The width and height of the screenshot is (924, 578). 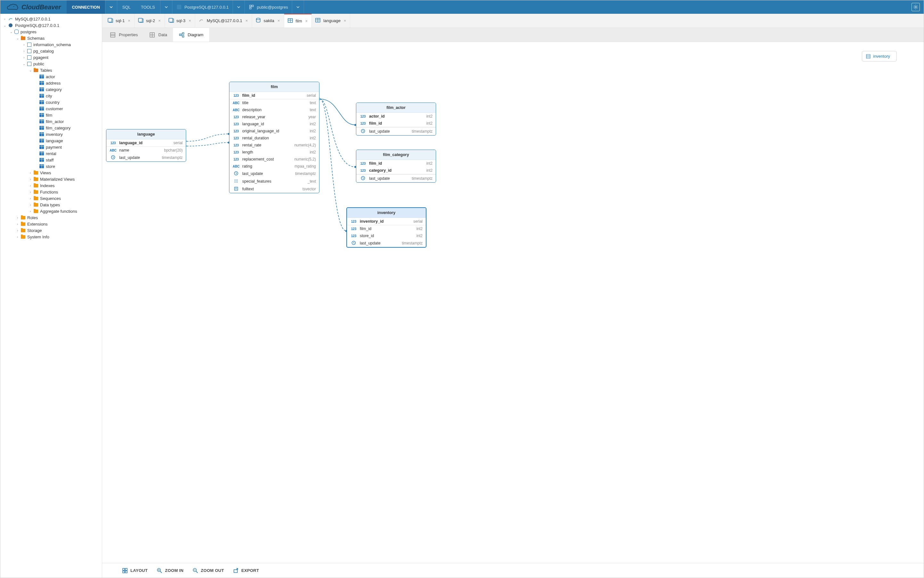 I want to click on menu-tools-chevron, so click(x=166, y=7).